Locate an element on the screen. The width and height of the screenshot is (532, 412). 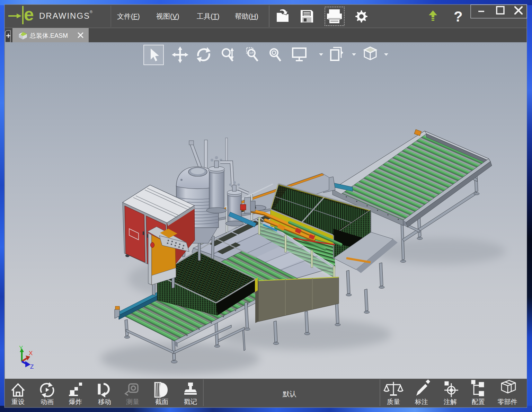
svg-text: 文件(F) is located at coordinates (128, 16).